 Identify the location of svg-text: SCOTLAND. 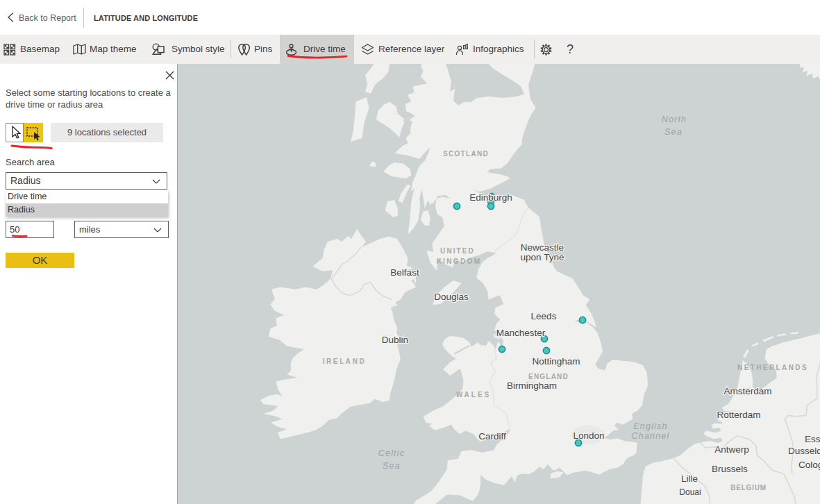
(466, 154).